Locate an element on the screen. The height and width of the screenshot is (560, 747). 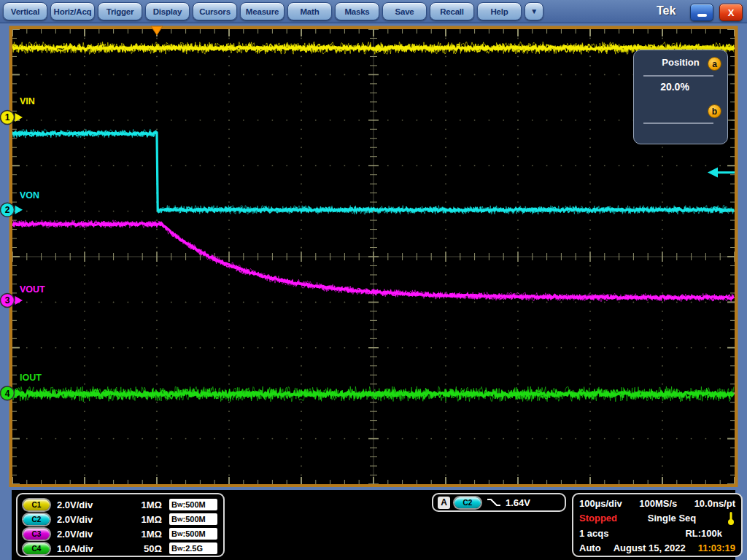
trace-label-vin: VIN is located at coordinates (28, 101).